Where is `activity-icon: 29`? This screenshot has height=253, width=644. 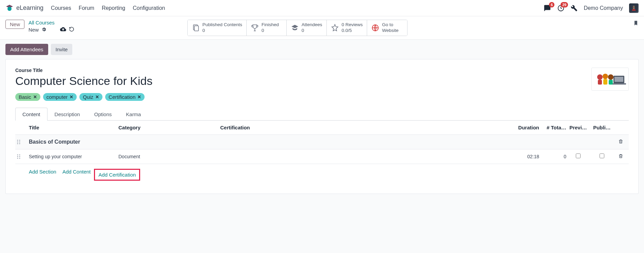 activity-icon: 29 is located at coordinates (561, 8).